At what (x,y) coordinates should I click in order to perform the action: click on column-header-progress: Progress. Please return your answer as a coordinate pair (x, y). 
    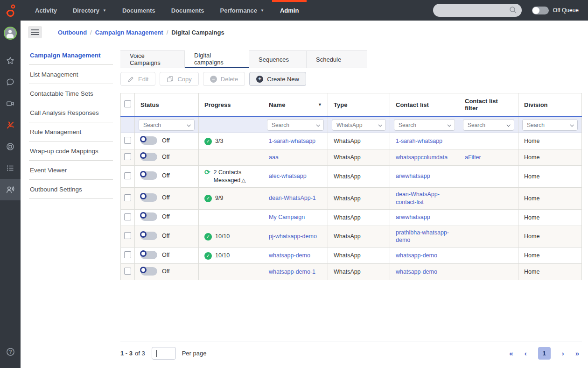
    Looking at the image, I should click on (231, 105).